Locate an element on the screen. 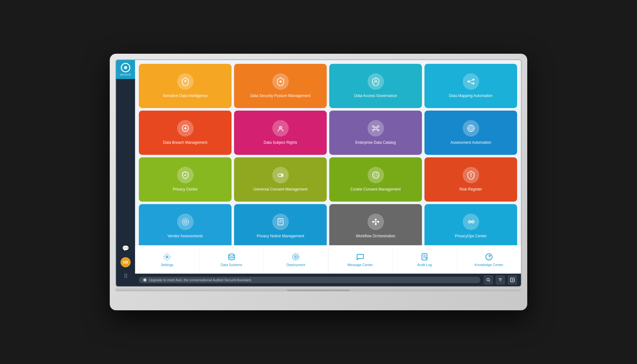 Image resolution: width=637 pixels, height=364 pixels. search-action-btn is located at coordinates (488, 280).